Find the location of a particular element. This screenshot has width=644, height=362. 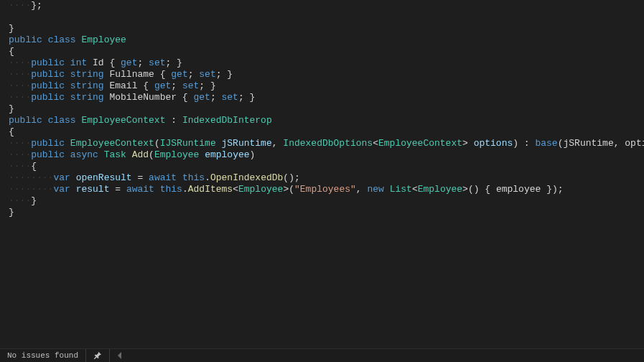

chevron-left-icon is located at coordinates (120, 356).